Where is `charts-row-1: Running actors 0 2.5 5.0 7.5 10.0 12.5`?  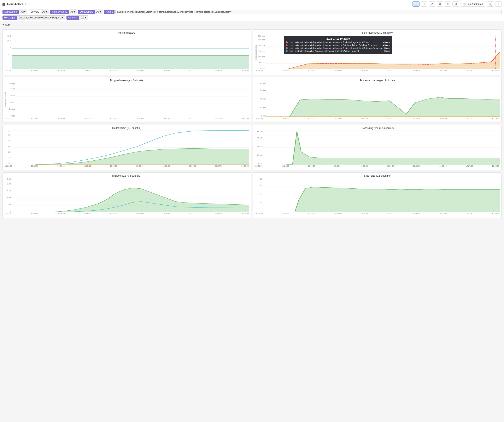
charts-row-1: Running actors 0 2.5 5.0 7.5 10.0 12.5 is located at coordinates (252, 52).